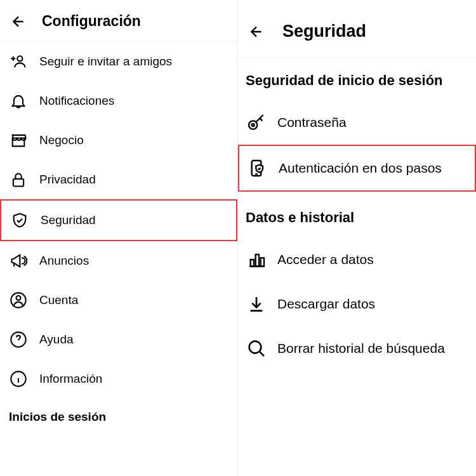 This screenshot has width=476, height=476. What do you see at coordinates (360, 168) in the screenshot?
I see `menu-label: Autenticación en dos pasos` at bounding box center [360, 168].